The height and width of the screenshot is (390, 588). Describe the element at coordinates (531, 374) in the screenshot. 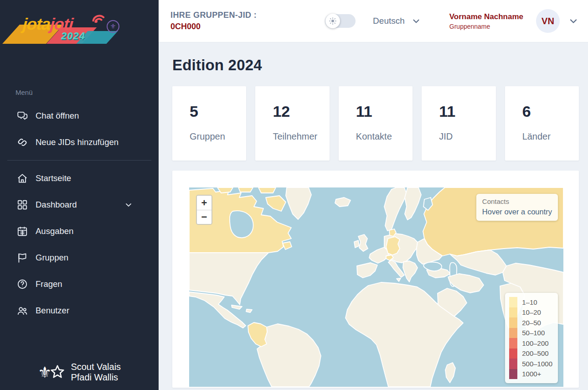

I see `legend-row: 1000+` at that location.